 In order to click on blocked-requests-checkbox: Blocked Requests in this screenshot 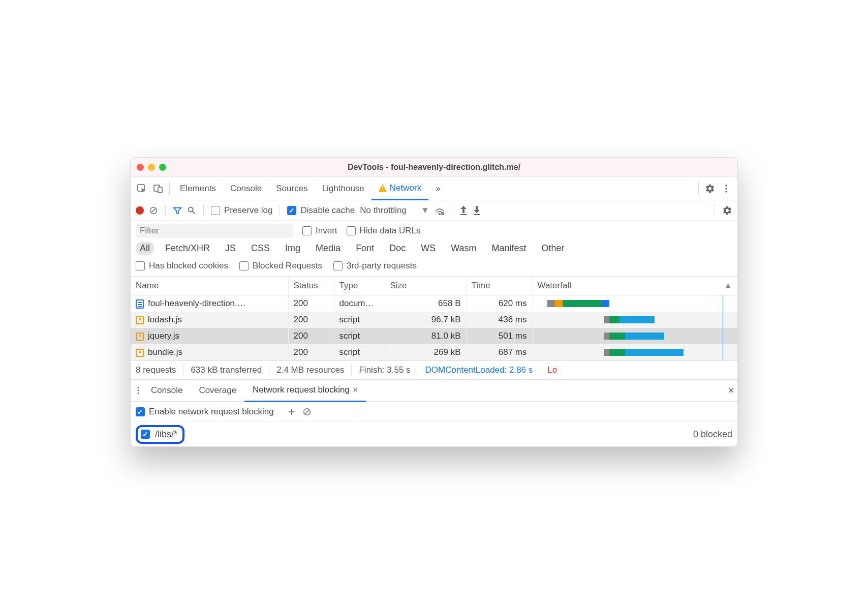, I will do `click(281, 266)`.